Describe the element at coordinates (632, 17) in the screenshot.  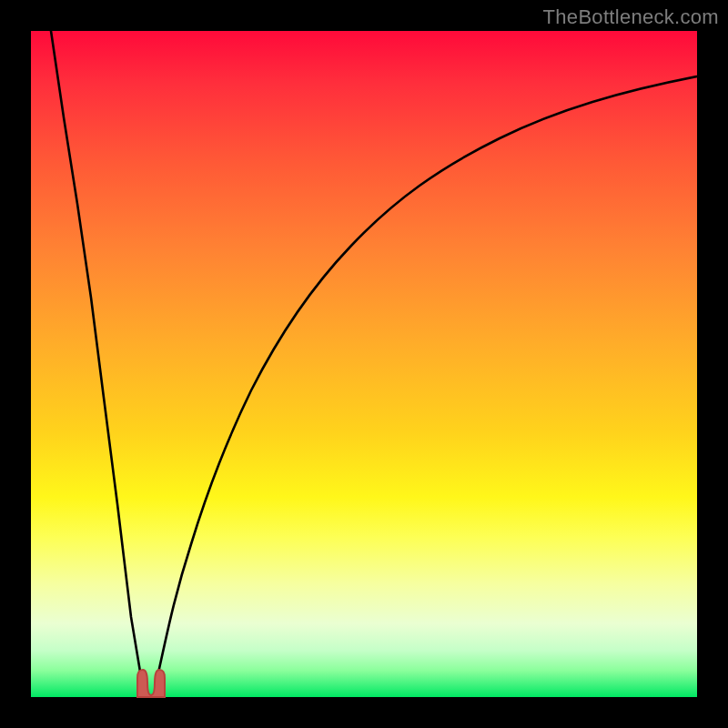
I see `watermark-text: TheBottleneck.com` at that location.